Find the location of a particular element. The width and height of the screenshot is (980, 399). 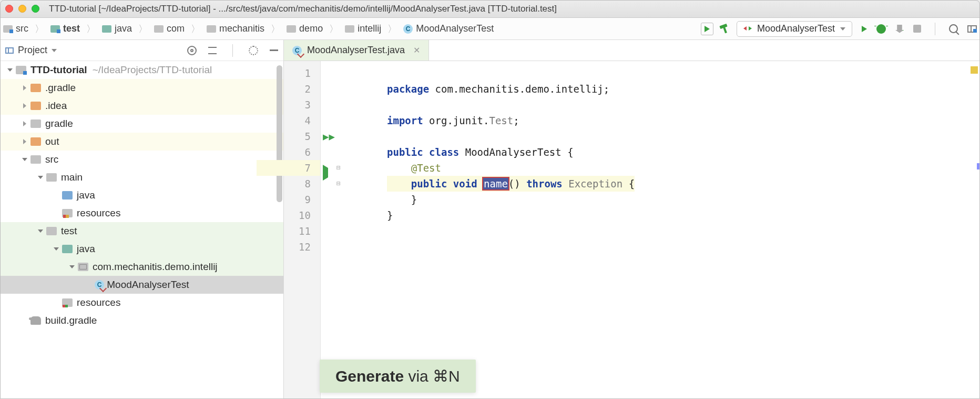

fold-start-icon: ⊟ is located at coordinates (341, 168).